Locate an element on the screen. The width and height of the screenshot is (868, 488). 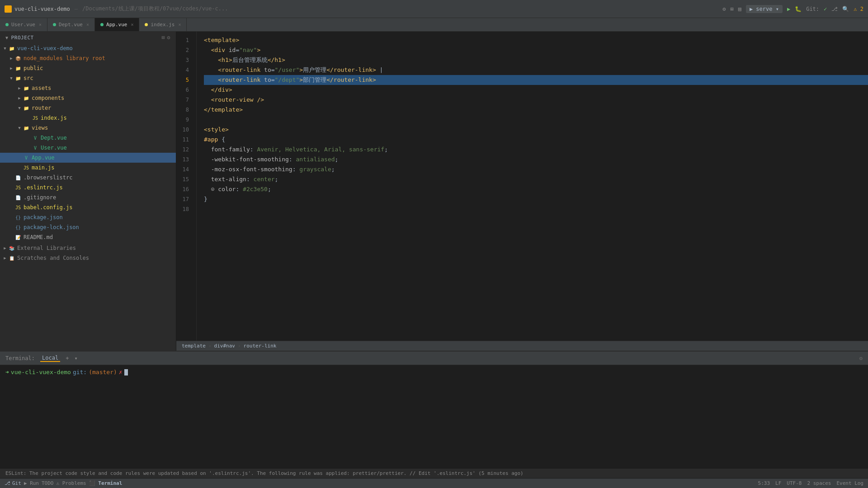
folder-icon: 📁 is located at coordinates (12, 48).